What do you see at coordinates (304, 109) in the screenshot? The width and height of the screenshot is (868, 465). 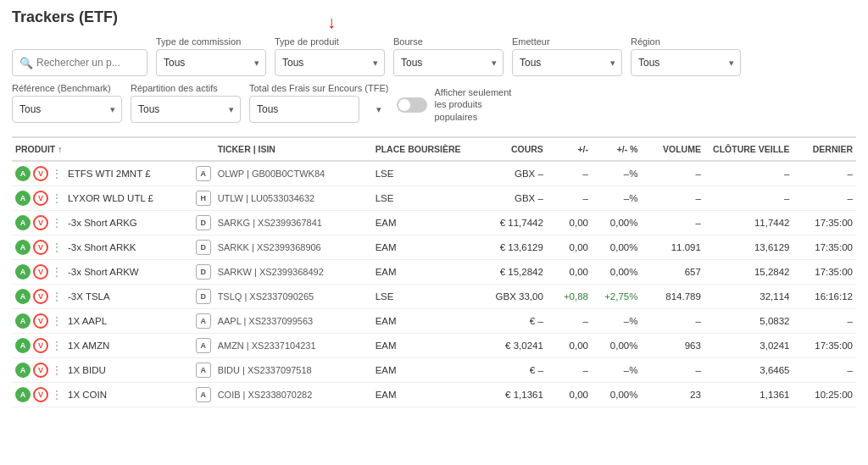 I see `frais-select: Tous` at bounding box center [304, 109].